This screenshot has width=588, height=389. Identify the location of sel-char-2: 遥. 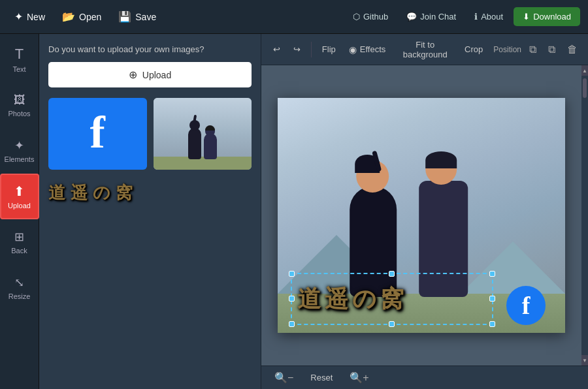
(336, 299).